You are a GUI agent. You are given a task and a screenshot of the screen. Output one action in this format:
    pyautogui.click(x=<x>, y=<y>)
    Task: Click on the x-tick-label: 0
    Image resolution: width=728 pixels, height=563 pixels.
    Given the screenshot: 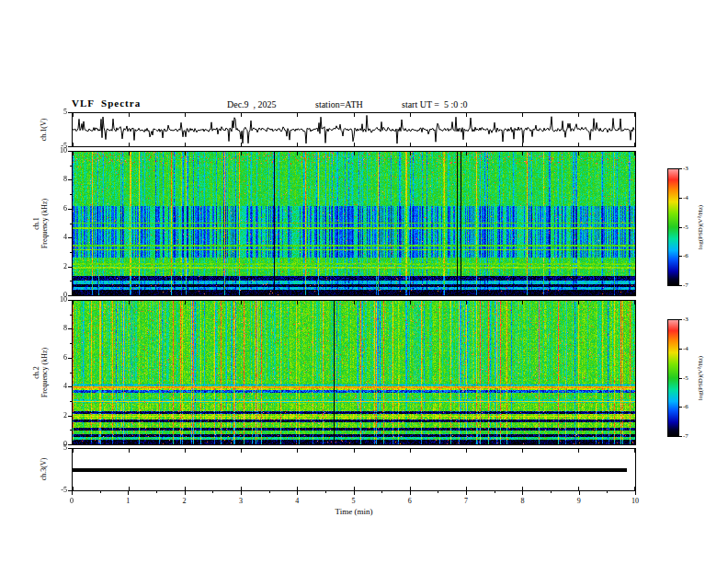 What is the action you would take?
    pyautogui.click(x=72, y=500)
    